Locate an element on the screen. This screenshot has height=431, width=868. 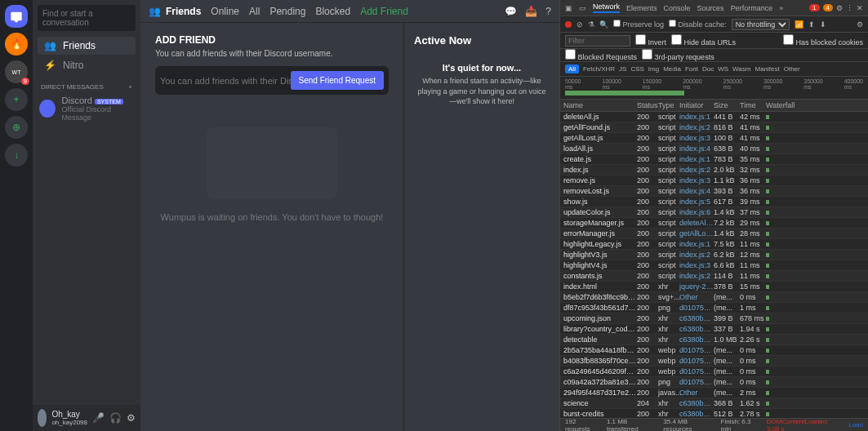
tab-sources: Sources is located at coordinates (710, 8).